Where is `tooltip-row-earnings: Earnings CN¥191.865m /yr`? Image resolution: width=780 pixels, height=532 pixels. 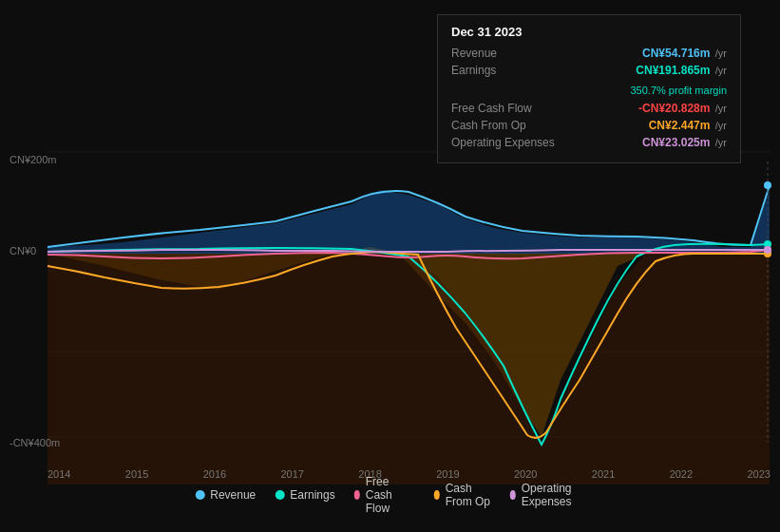
tooltip-row-earnings: Earnings CN¥191.865m /yr is located at coordinates (589, 70).